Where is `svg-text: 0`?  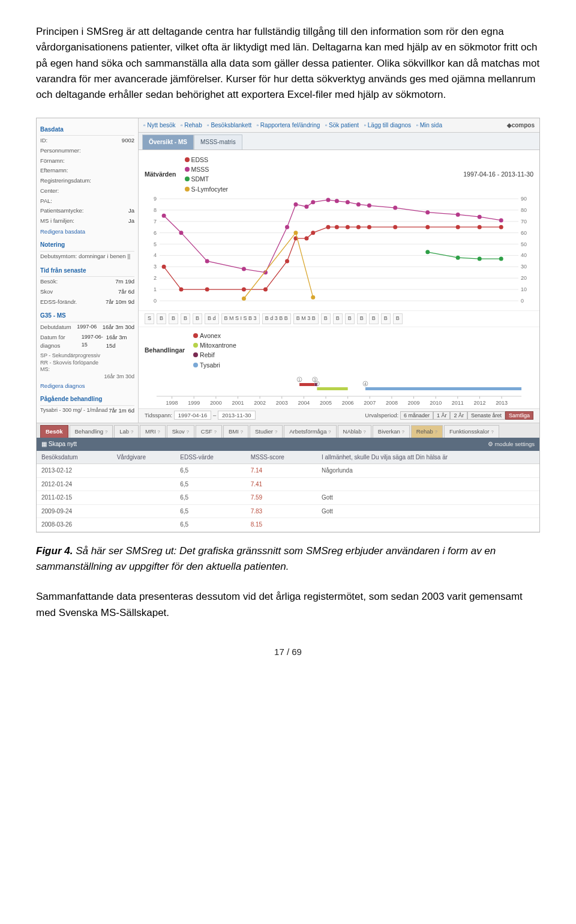 svg-text: 0 is located at coordinates (155, 301).